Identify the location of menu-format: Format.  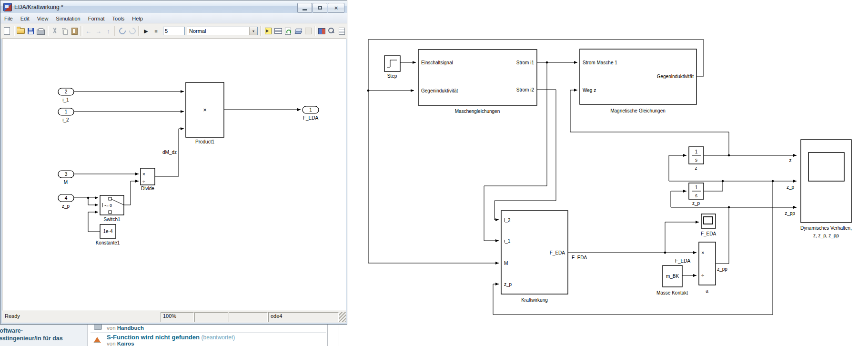
(96, 19).